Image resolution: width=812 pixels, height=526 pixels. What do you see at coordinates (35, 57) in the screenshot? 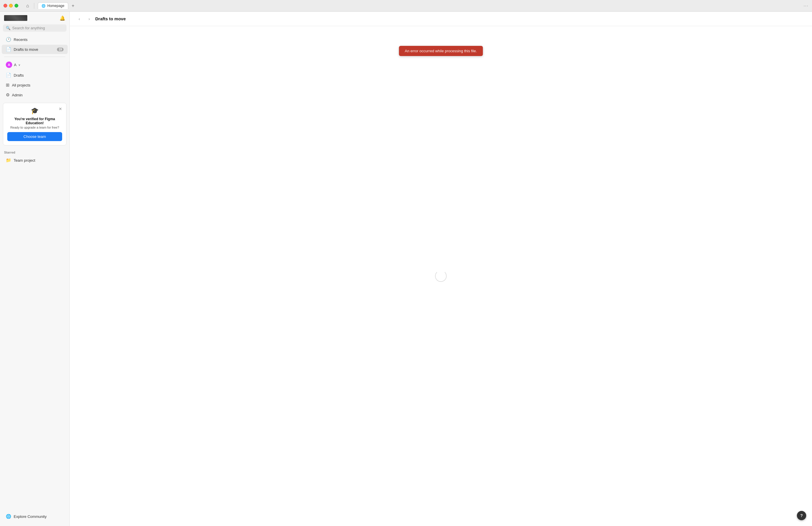
I see `divider` at bounding box center [35, 57].